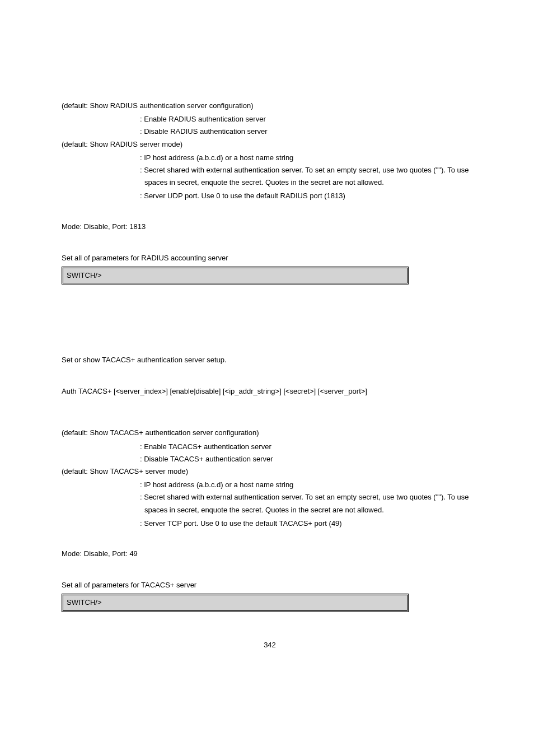  Describe the element at coordinates (270, 119) in the screenshot. I see `radius-enable-line: : Enable RADIUS authentication server` at that location.